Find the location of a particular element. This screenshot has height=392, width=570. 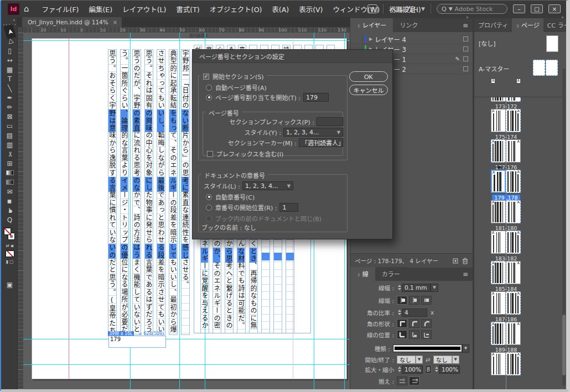

horizontal-ruler: 2010010203040506070809010011012013014015… is located at coordinates (186, 30).